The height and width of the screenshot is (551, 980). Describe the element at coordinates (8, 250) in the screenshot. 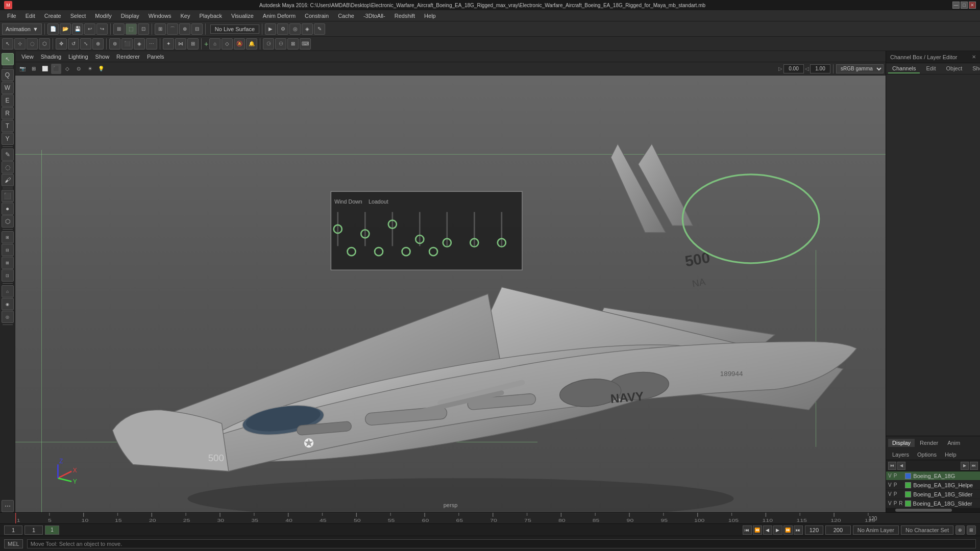

I see `left-tool-group1b: ⊟` at that location.